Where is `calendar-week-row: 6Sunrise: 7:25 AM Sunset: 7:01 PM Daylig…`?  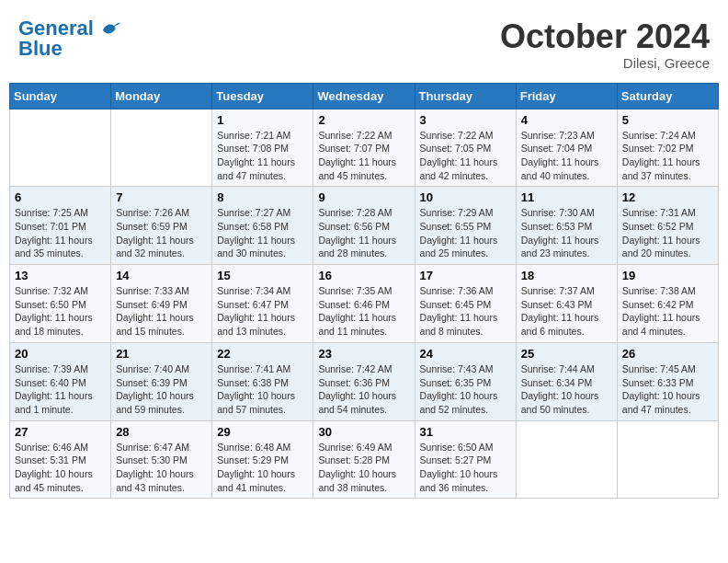 calendar-week-row: 6Sunrise: 7:25 AM Sunset: 7:01 PM Daylig… is located at coordinates (364, 226).